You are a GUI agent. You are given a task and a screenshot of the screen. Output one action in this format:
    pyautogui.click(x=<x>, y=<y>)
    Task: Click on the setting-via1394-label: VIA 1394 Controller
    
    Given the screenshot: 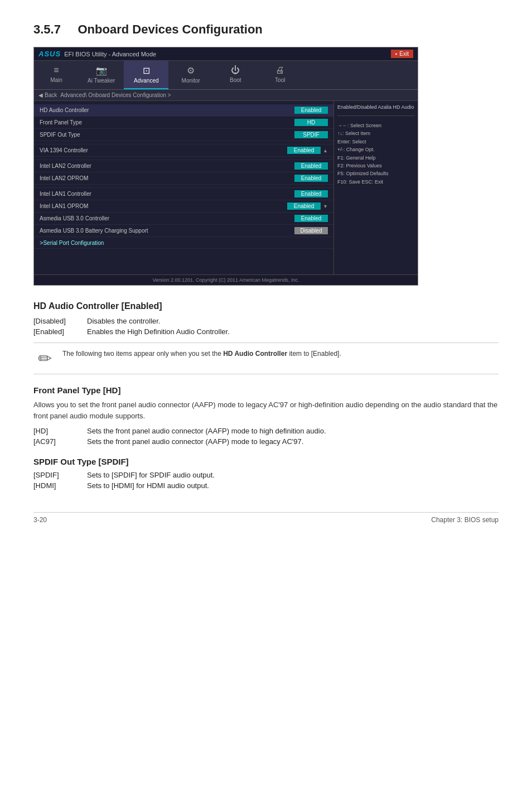 What is the action you would take?
    pyautogui.click(x=163, y=151)
    